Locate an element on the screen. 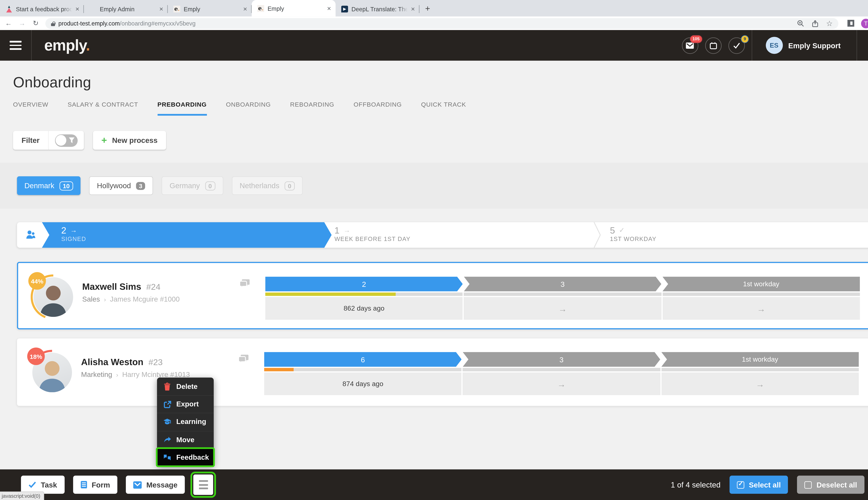 This screenshot has width=868, height=500. user-name: Emply Support is located at coordinates (814, 45).